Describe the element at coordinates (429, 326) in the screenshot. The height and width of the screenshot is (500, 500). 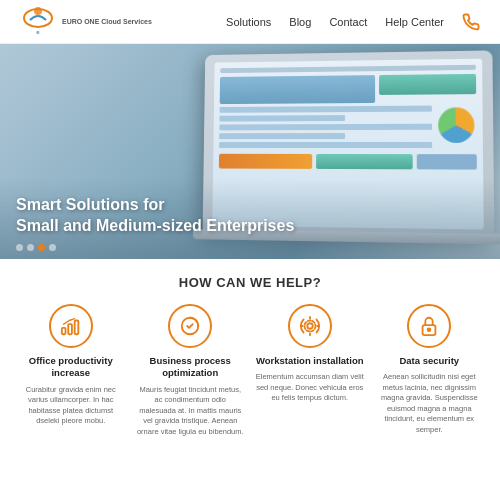
I see `security-icon` at that location.